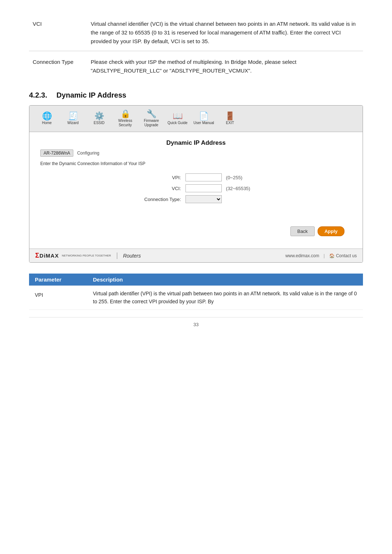 The height and width of the screenshot is (554, 392). I want to click on nav-quick-guide-label: Quick Guide, so click(177, 123).